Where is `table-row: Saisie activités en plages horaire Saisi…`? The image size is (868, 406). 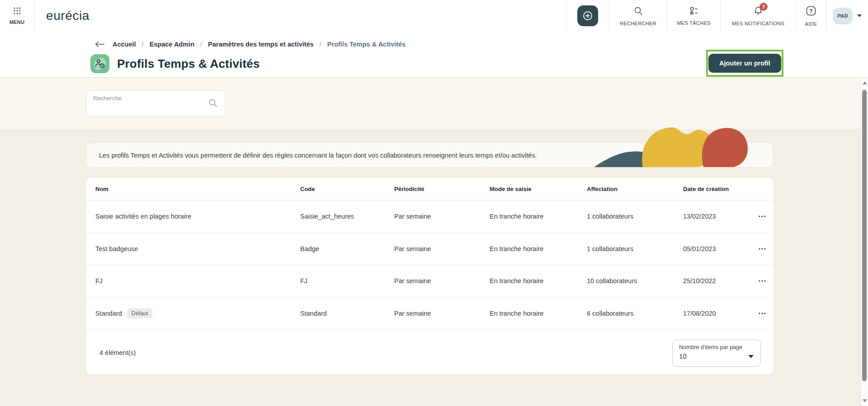
table-row: Saisie activités en plages horaire Saisi… is located at coordinates (429, 217).